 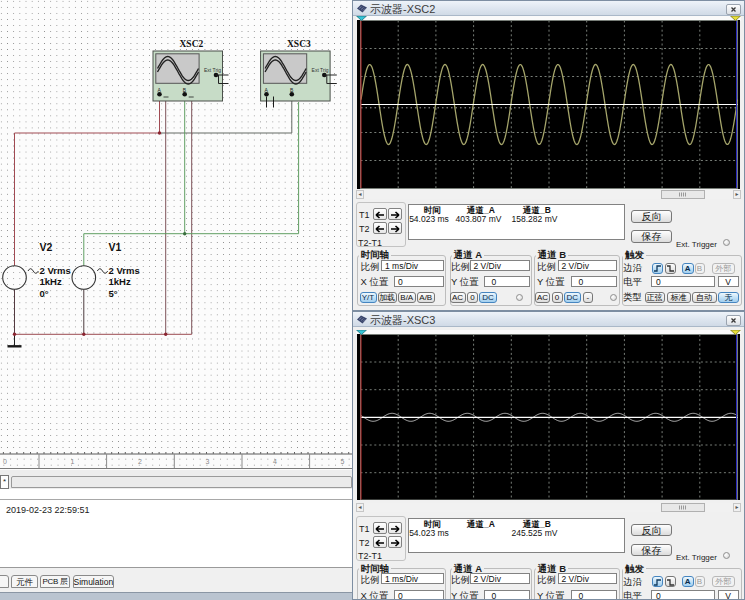 I want to click on svg-text: 5°, so click(x=114, y=294).